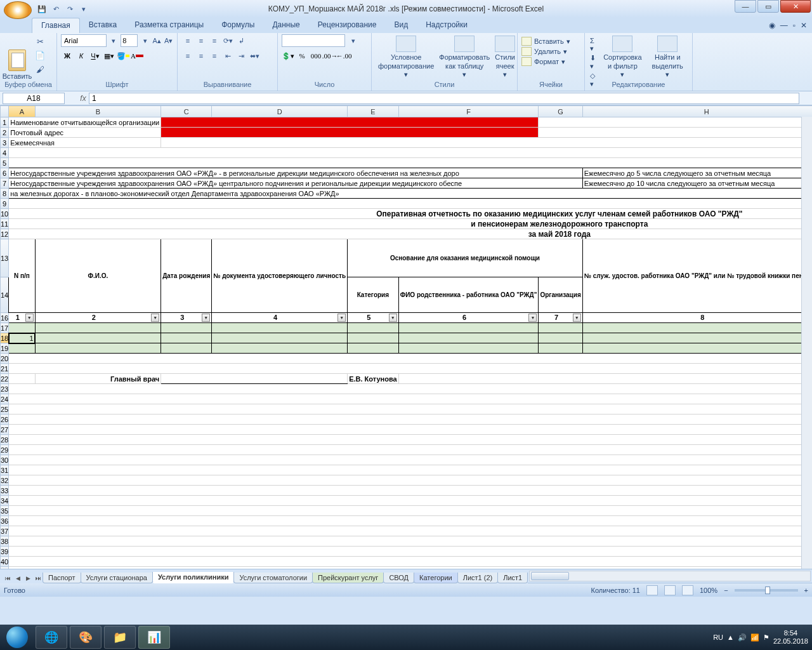 The image size is (812, 650). I want to click on th-relative: ФИО родственника - работника ОАО "РЖД", so click(468, 295).